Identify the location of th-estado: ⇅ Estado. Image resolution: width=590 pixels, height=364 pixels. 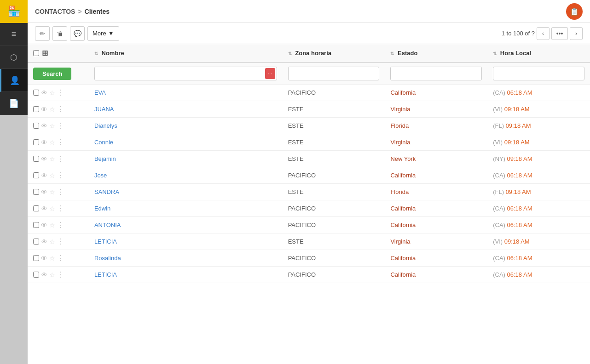
(436, 53).